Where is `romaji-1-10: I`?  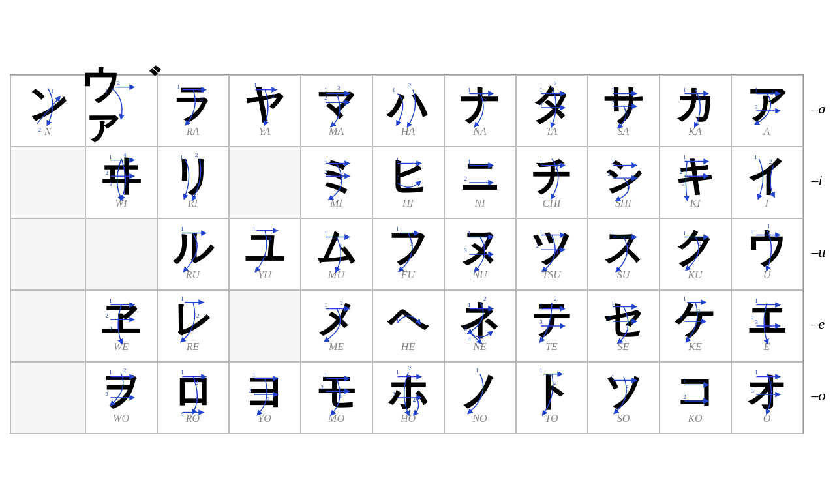
romaji-1-10: I is located at coordinates (767, 203).